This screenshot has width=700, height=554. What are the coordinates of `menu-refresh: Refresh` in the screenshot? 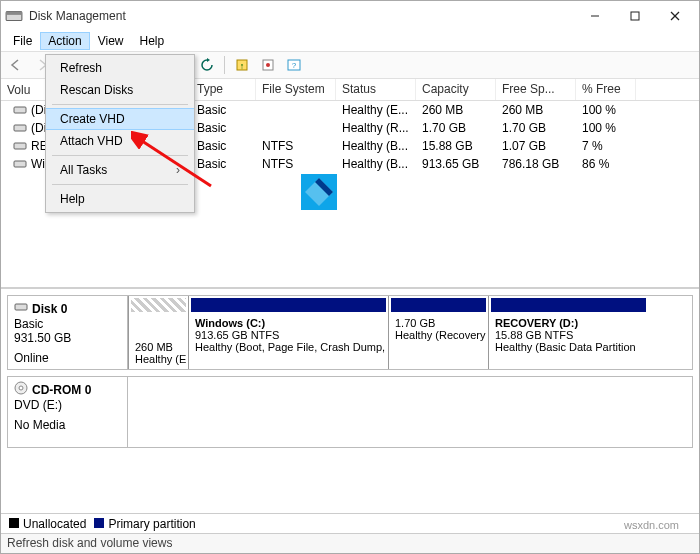 It's located at (120, 68).